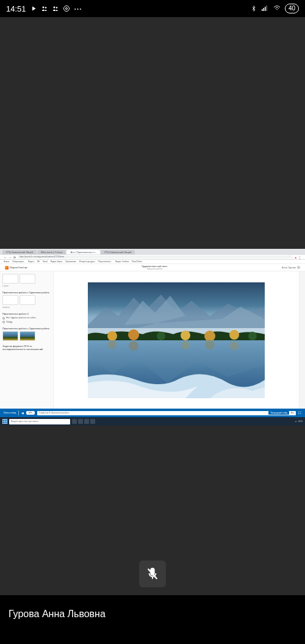 The width and height of the screenshot is (305, 644). What do you see at coordinates (27, 348) in the screenshot?
I see `section-title: Задание формата ОГЭ на последовательност…` at bounding box center [27, 348].